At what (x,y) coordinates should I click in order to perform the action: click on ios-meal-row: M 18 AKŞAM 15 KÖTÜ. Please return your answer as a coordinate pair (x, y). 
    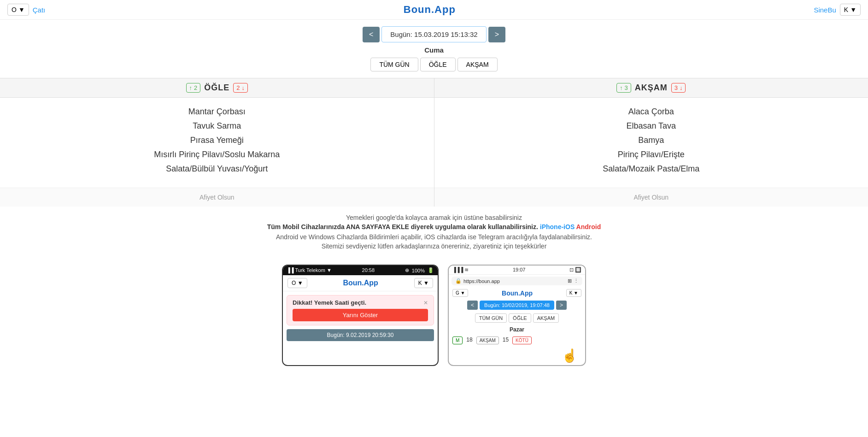
    Looking at the image, I should click on (517, 340).